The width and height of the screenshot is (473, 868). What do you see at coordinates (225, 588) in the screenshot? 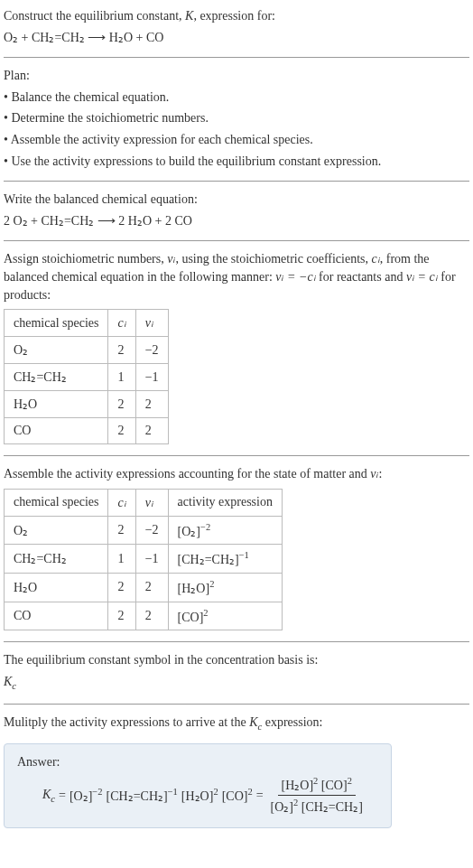
I see `cell-activity: [H₂O]2` at bounding box center [225, 588].